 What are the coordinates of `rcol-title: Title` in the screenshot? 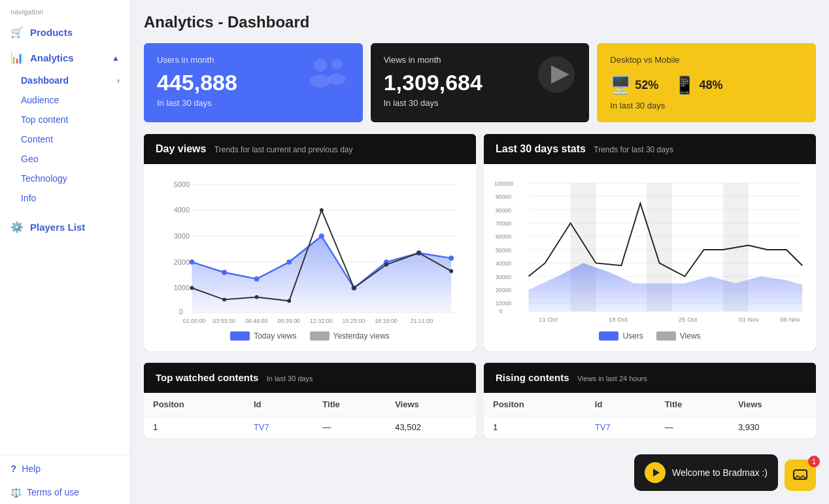 It's located at (692, 405).